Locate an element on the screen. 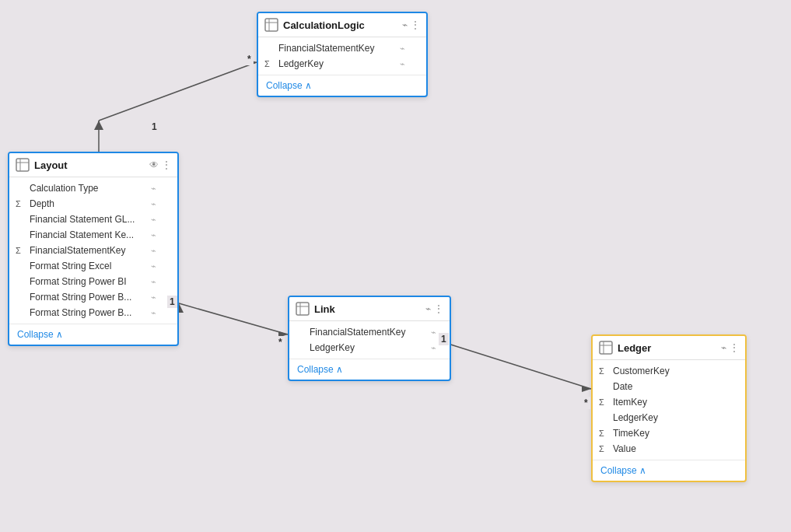 The width and height of the screenshot is (791, 532). field-customerkey: CustomerKey is located at coordinates (671, 371).